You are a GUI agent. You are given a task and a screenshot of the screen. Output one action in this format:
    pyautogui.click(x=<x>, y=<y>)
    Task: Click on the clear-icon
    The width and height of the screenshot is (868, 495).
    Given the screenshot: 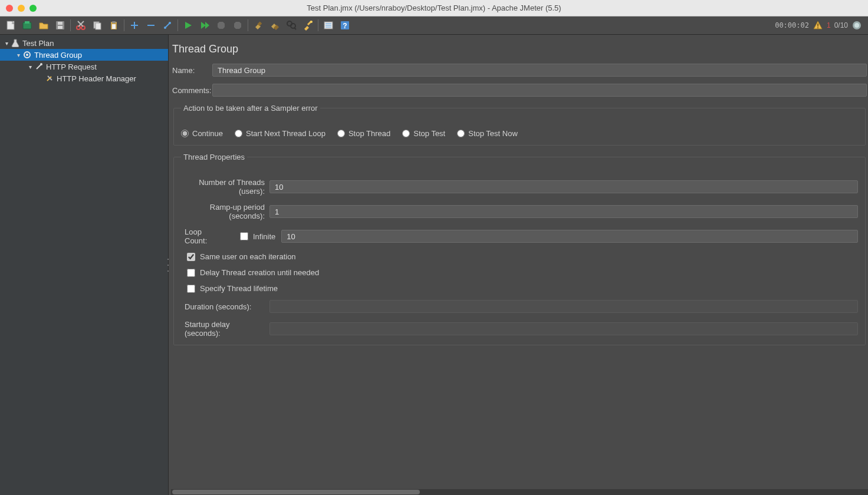 What is the action you would take?
    pyautogui.click(x=258, y=25)
    